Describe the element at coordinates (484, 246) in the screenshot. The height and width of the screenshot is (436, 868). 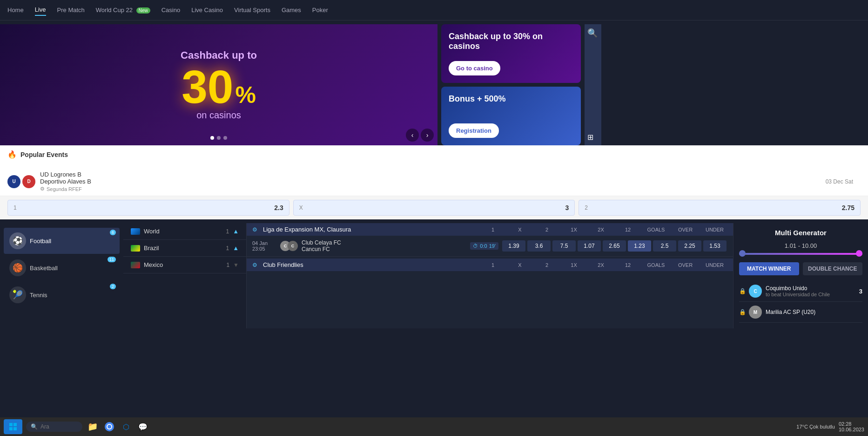
I see `match-score: ⏱ 0:0 19'` at that location.